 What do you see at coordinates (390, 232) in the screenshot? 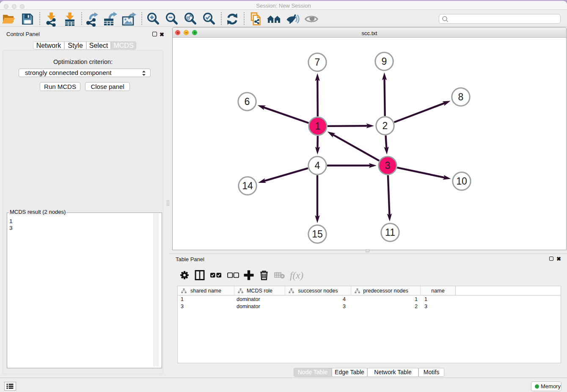
I see `svg-text: 11` at bounding box center [390, 232].